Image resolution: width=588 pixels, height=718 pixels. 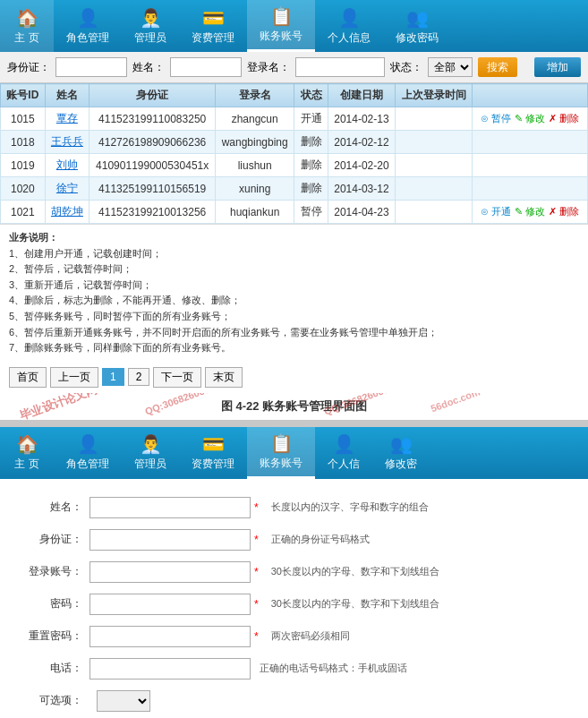 I want to click on name-link: 王兵兵, so click(x=67, y=141).